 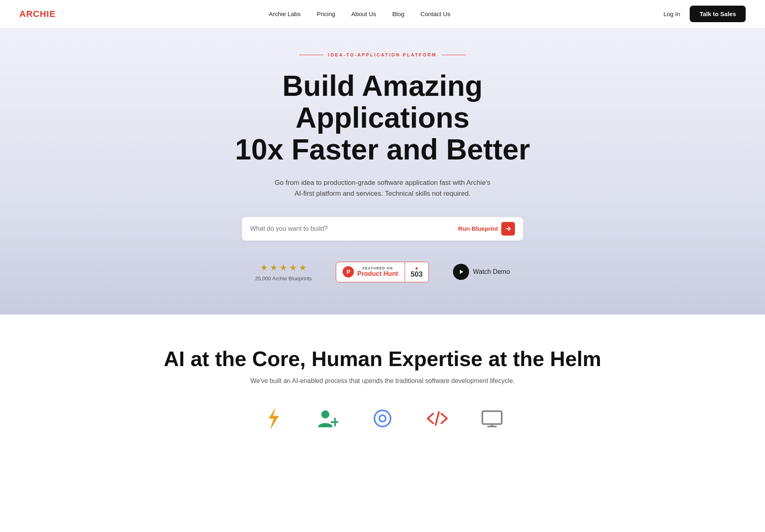 What do you see at coordinates (437, 418) in the screenshot?
I see `code-icon` at bounding box center [437, 418].